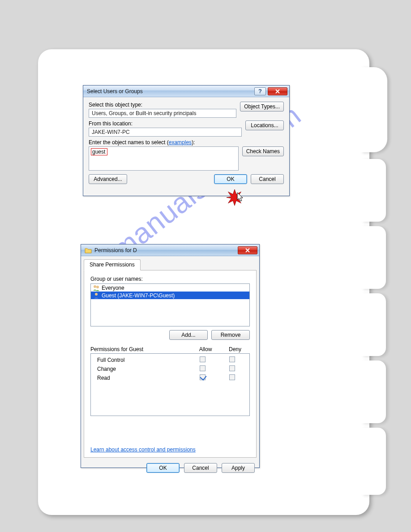 The width and height of the screenshot is (411, 532). I want to click on dialog-title: Select Users or Groups, so click(170, 91).